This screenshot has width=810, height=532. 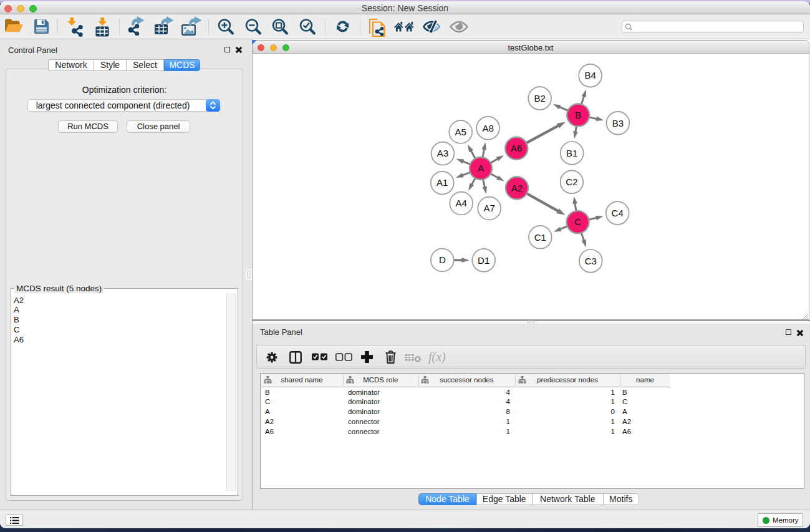 I want to click on svg-text: D, so click(x=443, y=259).